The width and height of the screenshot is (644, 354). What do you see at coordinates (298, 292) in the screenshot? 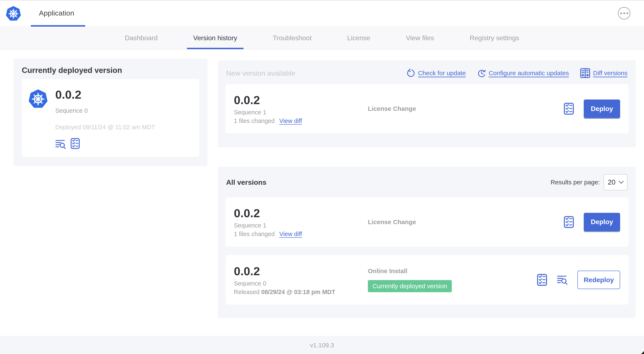
I see `released-date: 08/29/24 @ 03:18 pm MDT` at bounding box center [298, 292].